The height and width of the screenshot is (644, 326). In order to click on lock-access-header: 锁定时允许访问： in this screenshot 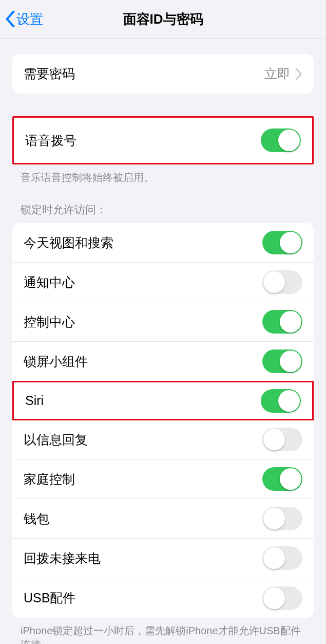, I will do `click(163, 213)`.